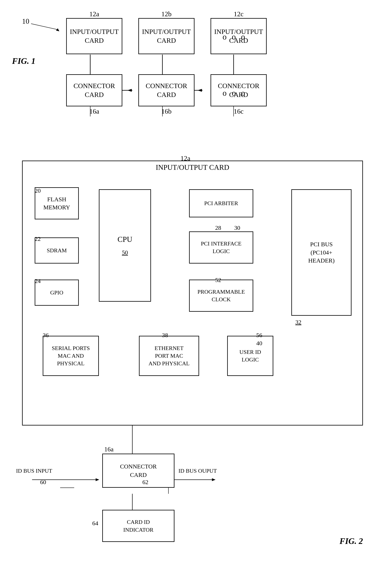 Image resolution: width=392 pixels, height=566 pixels. I want to click on ellipsis-io: o o o, so click(235, 37).